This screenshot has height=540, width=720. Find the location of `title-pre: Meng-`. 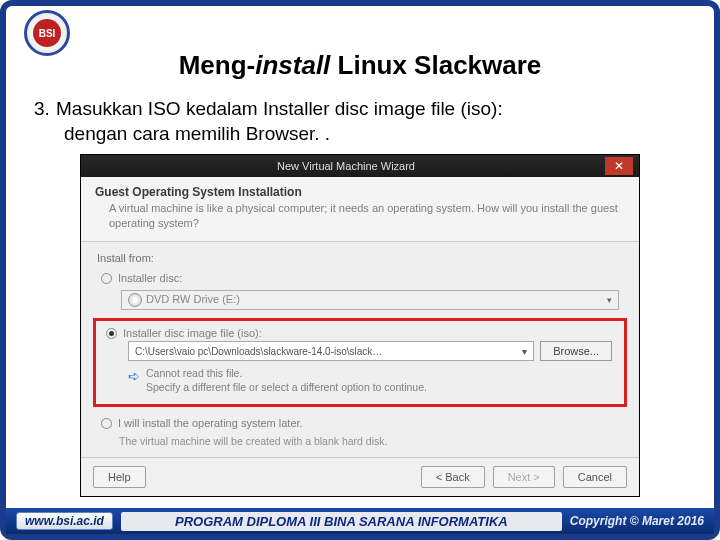

title-pre: Meng- is located at coordinates (218, 65).